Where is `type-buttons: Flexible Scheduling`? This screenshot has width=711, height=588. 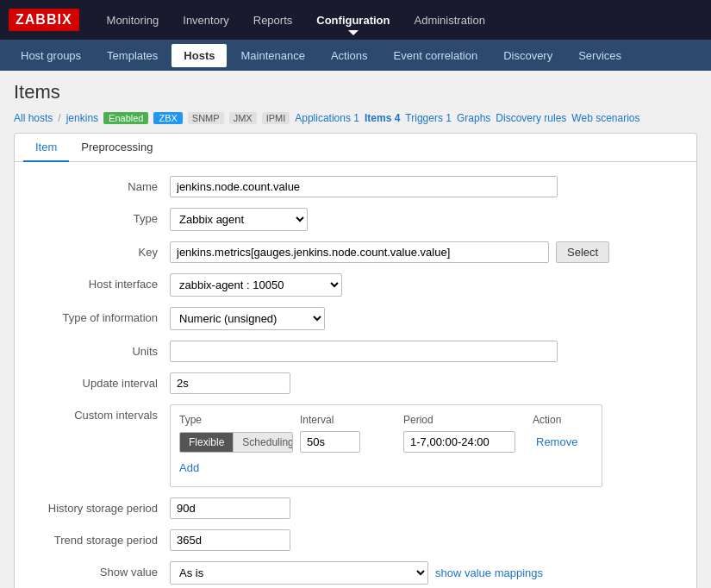 type-buttons: Flexible Scheduling is located at coordinates (236, 442).